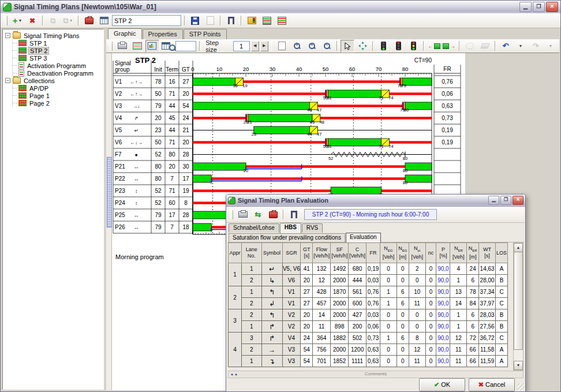 This screenshot has width=561, height=392. I want to click on shift-left-button: ←, so click(434, 46).